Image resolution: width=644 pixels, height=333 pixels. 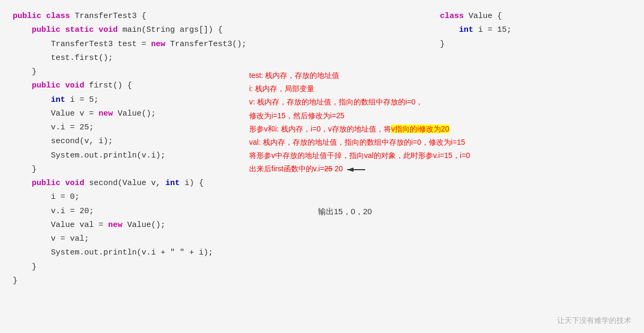 What do you see at coordinates (359, 89) in the screenshot?
I see `comment-line-2: i: 栈内存，局部变量` at bounding box center [359, 89].